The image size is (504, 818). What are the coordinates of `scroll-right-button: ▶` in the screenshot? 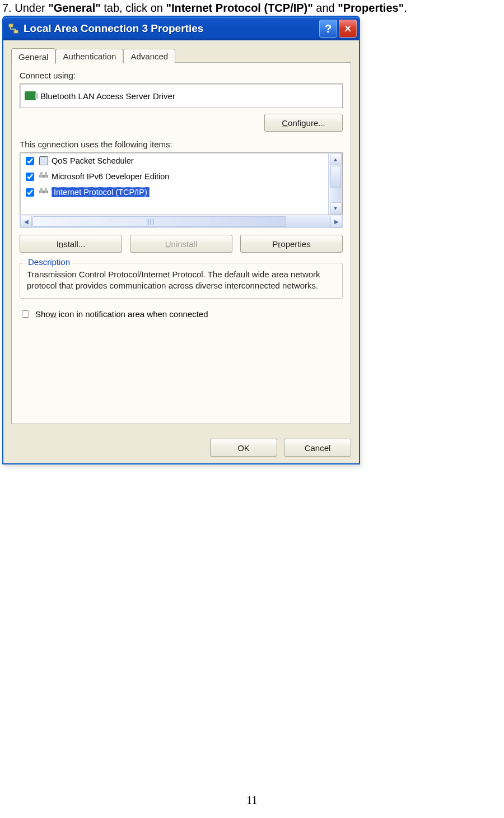 It's located at (336, 222).